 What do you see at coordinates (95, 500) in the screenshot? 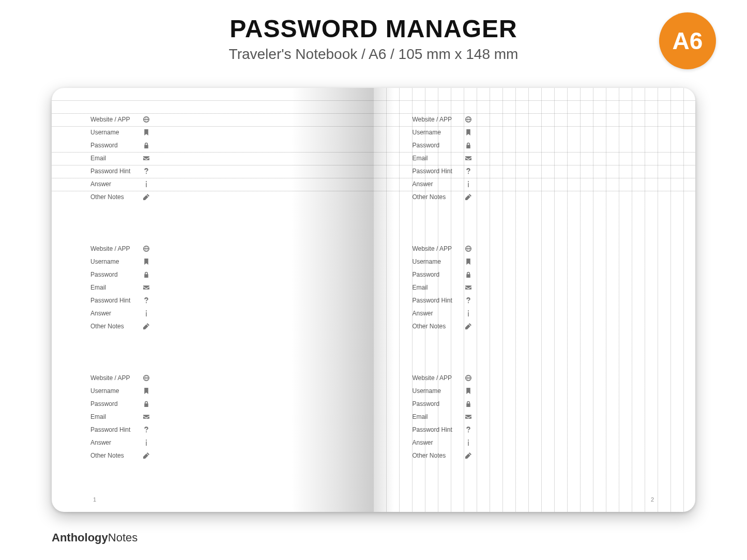
I see `page-number-left: 1` at bounding box center [95, 500].